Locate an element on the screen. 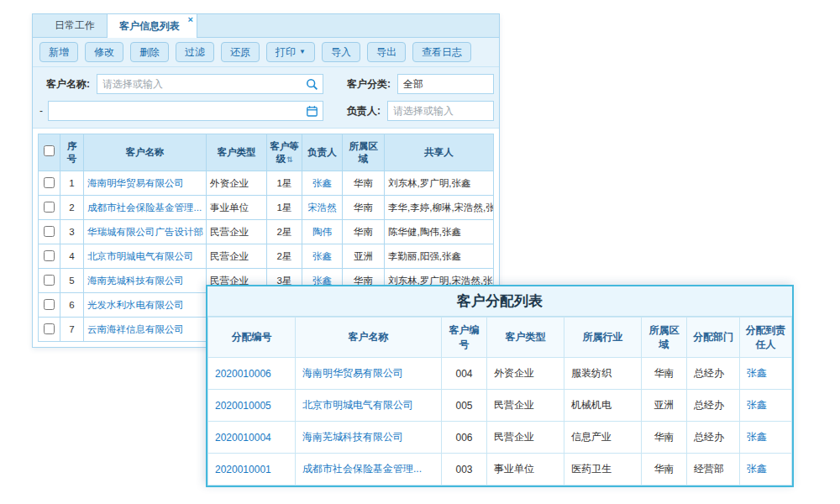 The image size is (840, 504). toolbar: 新增 修改 删除 过滤 还原 打印 ▼ 导入 导出 查看日志 is located at coordinates (265, 52).